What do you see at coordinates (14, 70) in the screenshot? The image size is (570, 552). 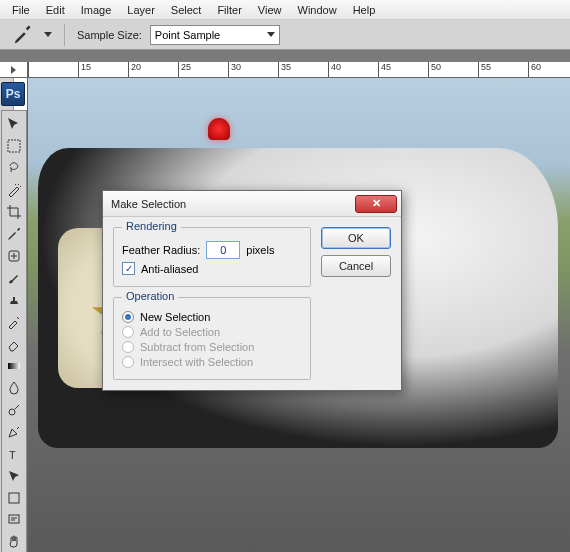 I see `arrow-icon` at bounding box center [14, 70].